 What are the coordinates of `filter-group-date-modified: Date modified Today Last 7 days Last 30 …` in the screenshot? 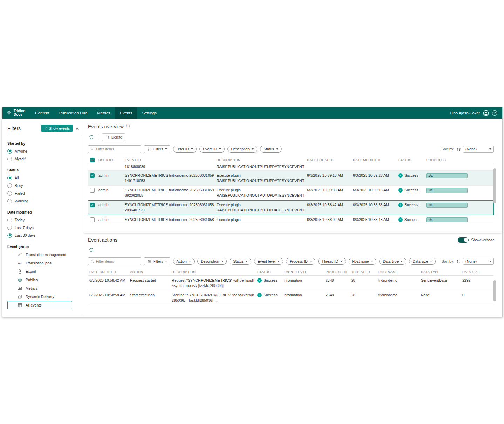 It's located at (45, 224).